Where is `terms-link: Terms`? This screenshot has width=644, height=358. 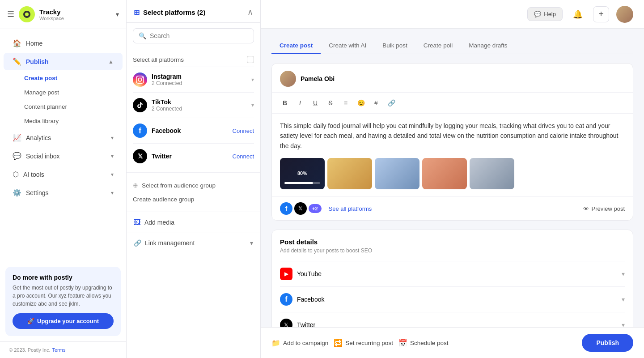 terms-link: Terms is located at coordinates (59, 350).